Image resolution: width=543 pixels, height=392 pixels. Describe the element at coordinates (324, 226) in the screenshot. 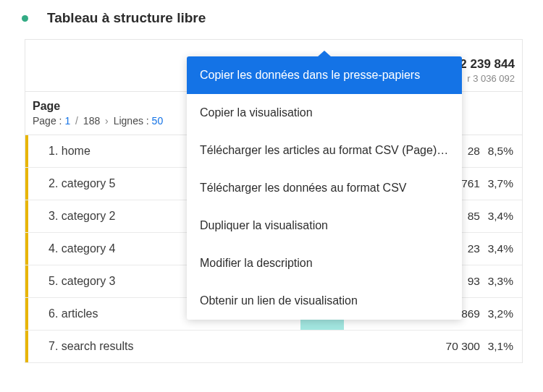

I see `menu-duplicate-viz: Dupliquer la visualisation` at that location.